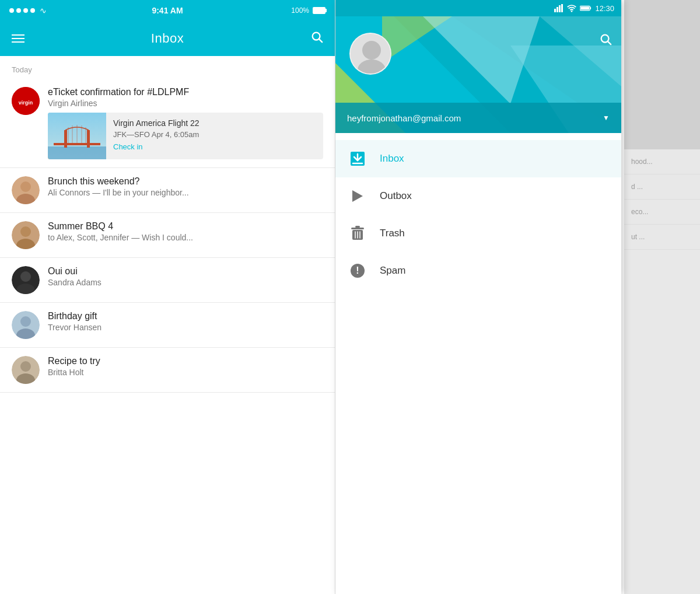  What do you see at coordinates (186, 279) in the screenshot?
I see `email-content-oui: Oui oui Sandra Adams` at bounding box center [186, 279].